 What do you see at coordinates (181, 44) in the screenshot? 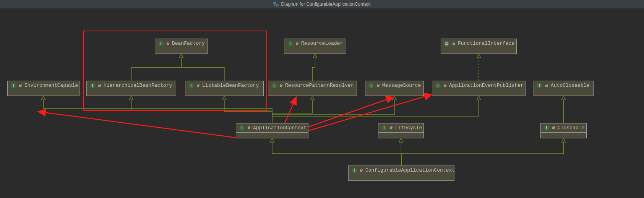
I see `node-header: IBeanFactory` at bounding box center [181, 44].